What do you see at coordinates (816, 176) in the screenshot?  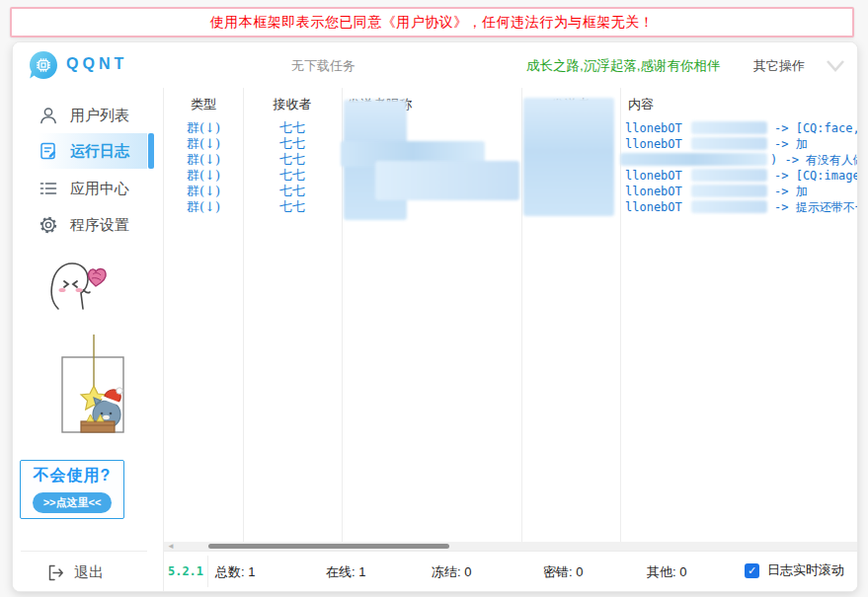 I see `log-content: -> [CQ:image,file=3` at bounding box center [816, 176].